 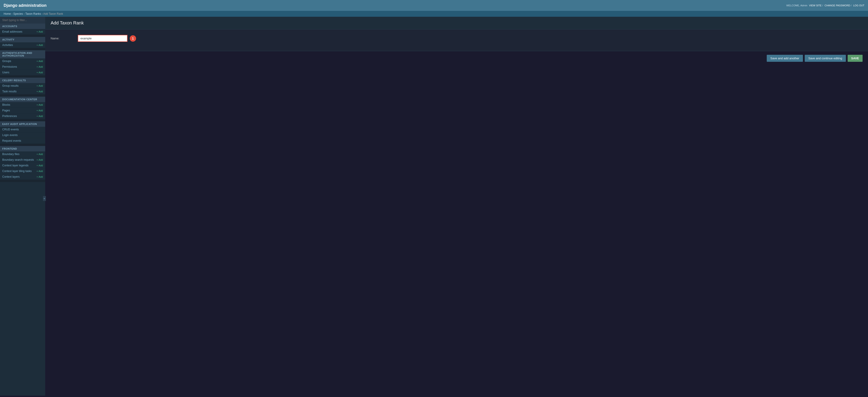 What do you see at coordinates (102, 38) in the screenshot?
I see `name-input` at bounding box center [102, 38].